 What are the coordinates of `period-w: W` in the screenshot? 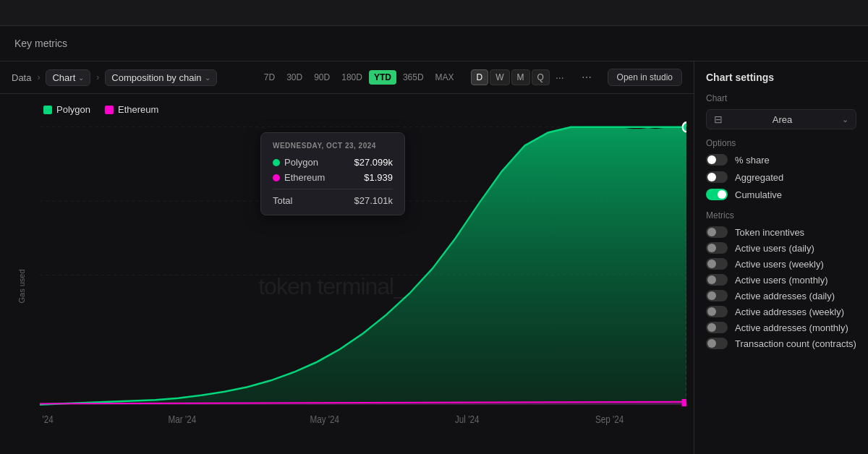 It's located at (499, 77).